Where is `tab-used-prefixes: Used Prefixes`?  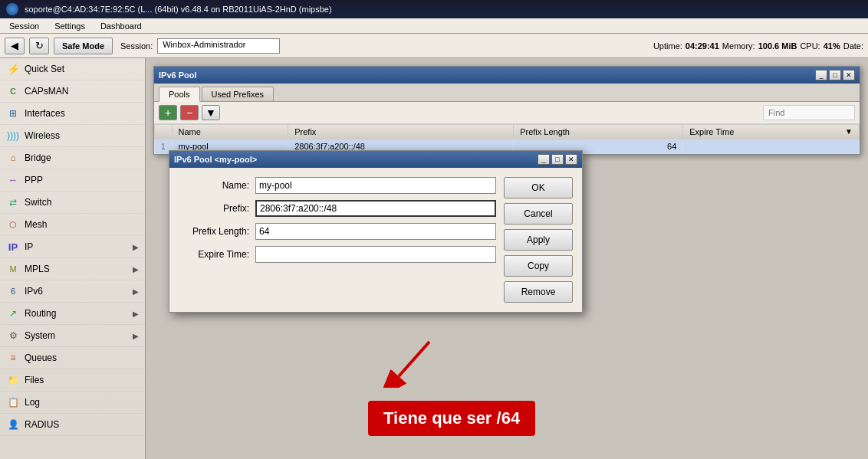
tab-used-prefixes: Used Prefixes is located at coordinates (238, 93).